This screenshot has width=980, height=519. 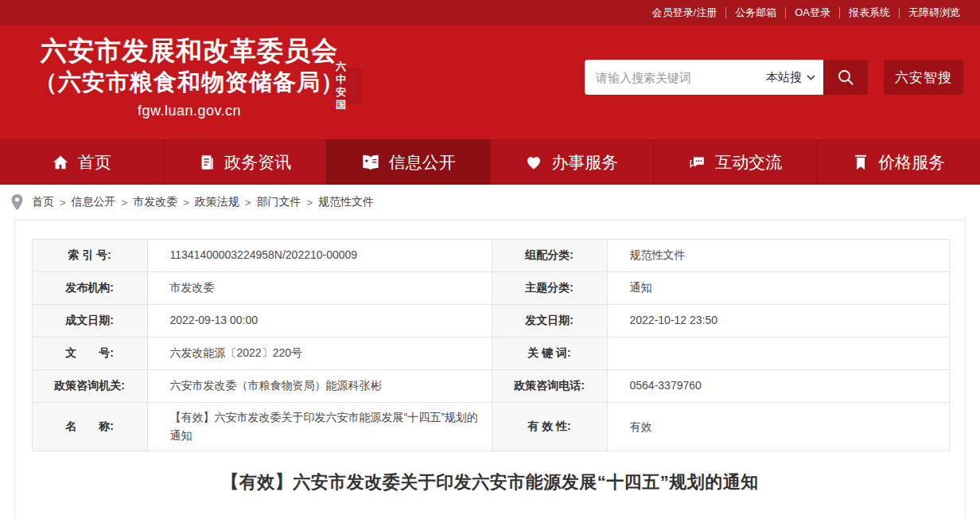 What do you see at coordinates (346, 202) in the screenshot?
I see `breadcrumb-normative-docs: 规范性文件` at bounding box center [346, 202].